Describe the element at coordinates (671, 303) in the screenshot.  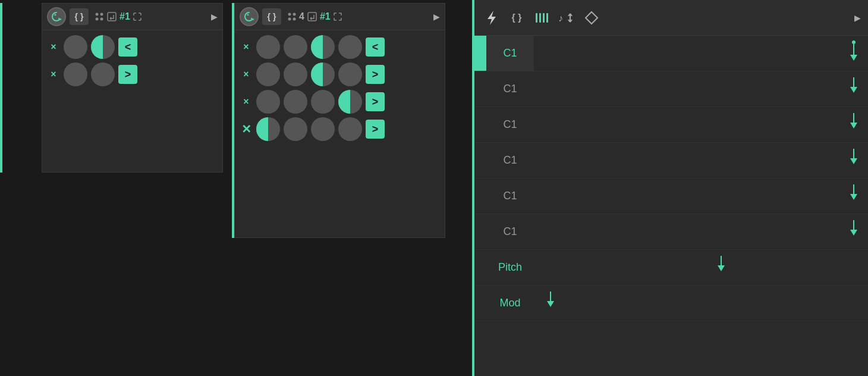
I see `note-row-mod: Mod` at that location.